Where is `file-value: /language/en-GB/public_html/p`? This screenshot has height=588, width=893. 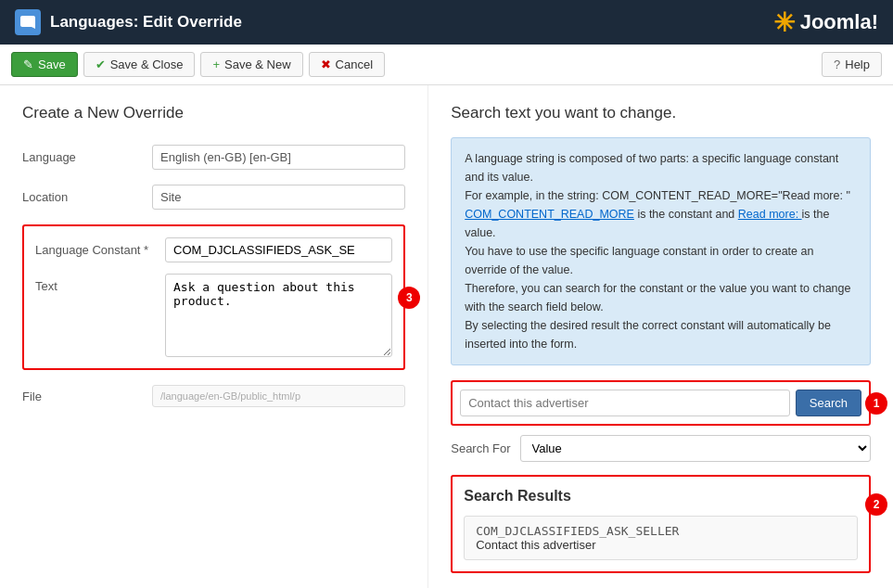
file-value: /language/en-GB/public_html/p is located at coordinates (278, 396).